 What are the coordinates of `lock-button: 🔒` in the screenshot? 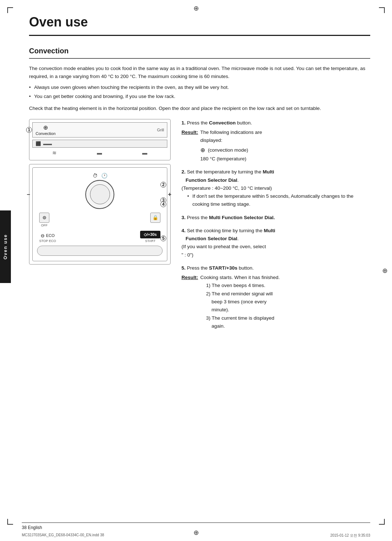 It's located at (155, 218).